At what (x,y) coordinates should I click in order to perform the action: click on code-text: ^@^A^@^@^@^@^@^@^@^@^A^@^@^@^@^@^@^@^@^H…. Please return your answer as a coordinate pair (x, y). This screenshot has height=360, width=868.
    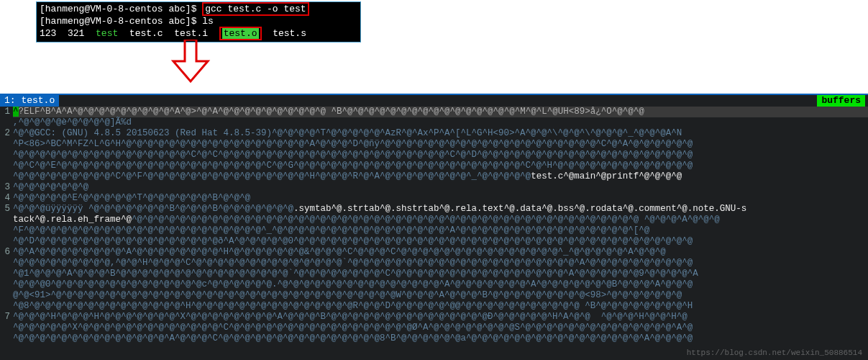
    Looking at the image, I should click on (440, 252).